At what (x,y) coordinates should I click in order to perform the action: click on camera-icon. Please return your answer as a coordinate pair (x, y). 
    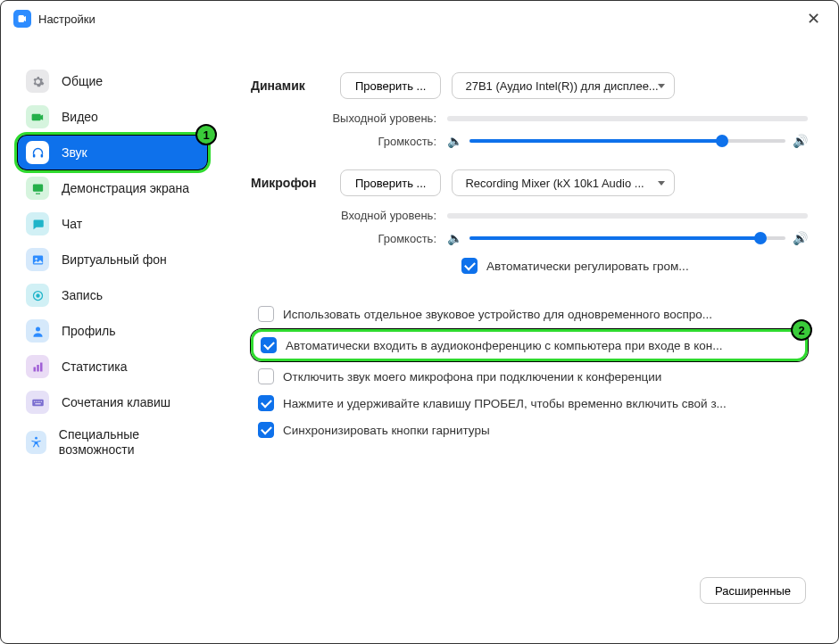
    Looking at the image, I should click on (22, 19).